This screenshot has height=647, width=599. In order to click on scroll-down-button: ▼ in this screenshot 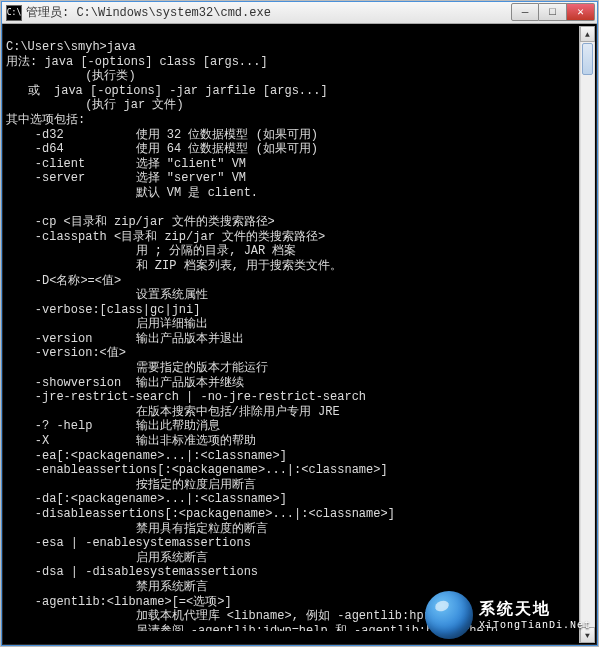, I will do `click(588, 635)`.